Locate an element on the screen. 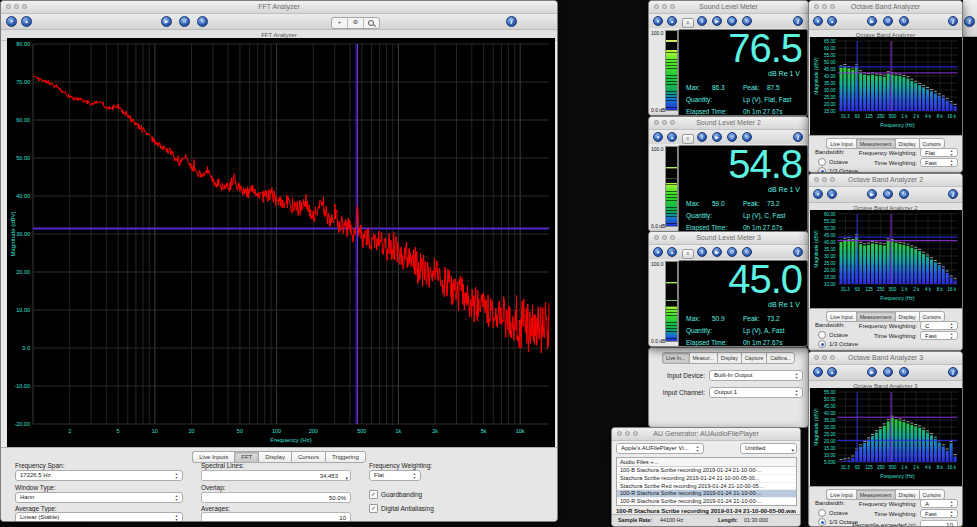 Image resolution: width=977 pixels, height=527 pixels. titlebar: AU Generator: AUAudioFilePlayer is located at coordinates (706, 434).